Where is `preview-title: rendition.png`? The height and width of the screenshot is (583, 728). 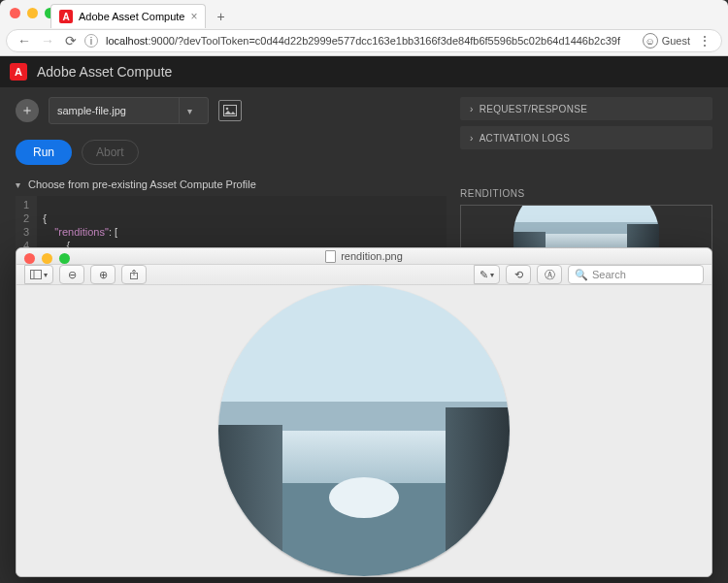 preview-title: rendition.png is located at coordinates (372, 256).